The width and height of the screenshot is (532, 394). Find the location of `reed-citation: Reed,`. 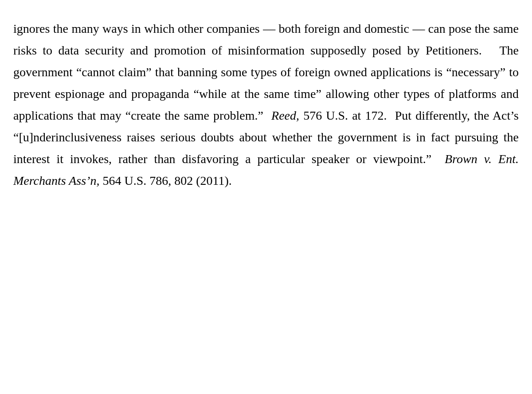

reed-citation: Reed, is located at coordinates (286, 115).